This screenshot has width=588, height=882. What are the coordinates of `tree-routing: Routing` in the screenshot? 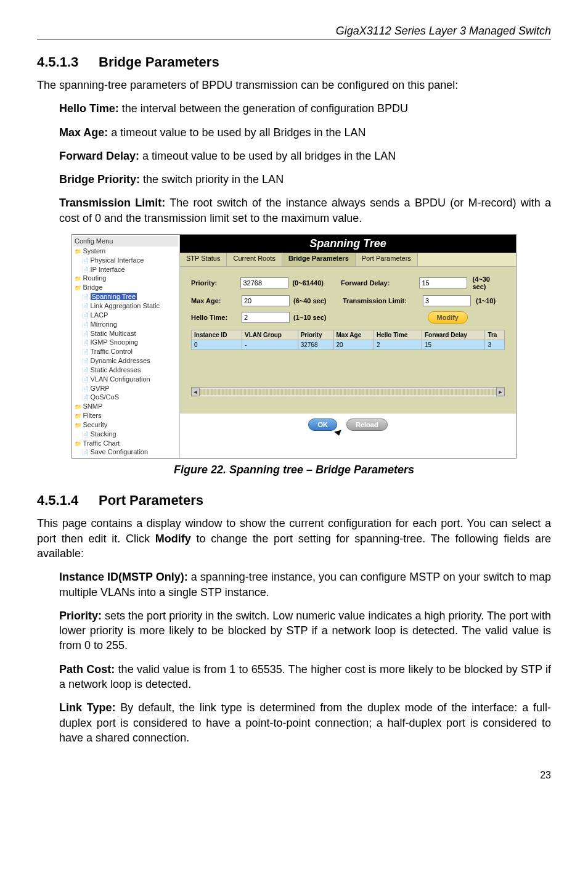 It's located at (126, 279).